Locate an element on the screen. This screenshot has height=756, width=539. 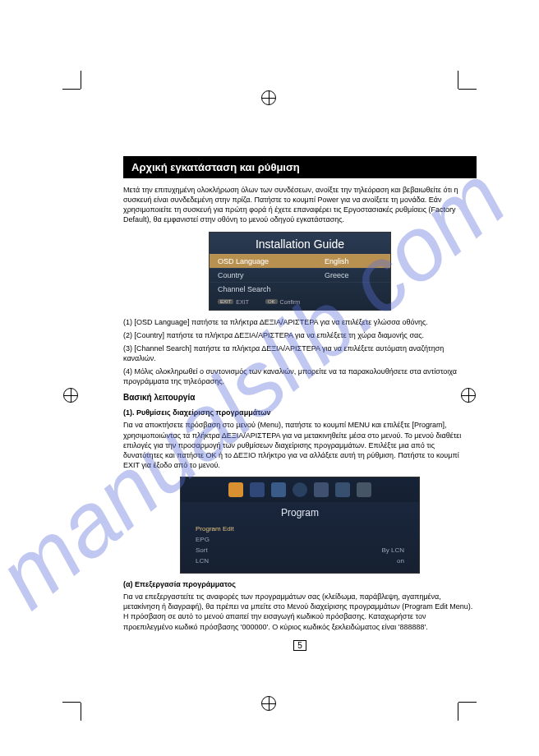
guide-row-osd-language: OSD Language English is located at coordinates (300, 261).